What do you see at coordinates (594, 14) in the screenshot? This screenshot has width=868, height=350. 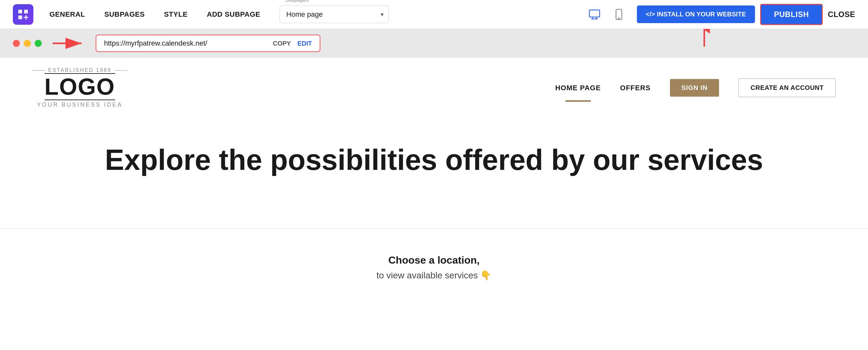 I see `desktop-icon` at bounding box center [594, 14].